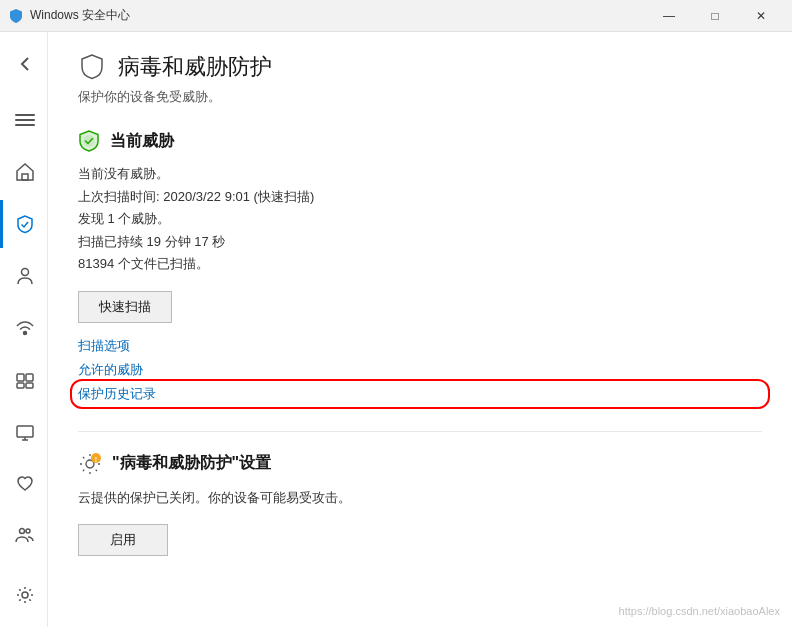 The width and height of the screenshot is (792, 627). I want to click on settings-warning-line: 云提供的保护已关闭。你的设备可能易受攻击。, so click(420, 498).